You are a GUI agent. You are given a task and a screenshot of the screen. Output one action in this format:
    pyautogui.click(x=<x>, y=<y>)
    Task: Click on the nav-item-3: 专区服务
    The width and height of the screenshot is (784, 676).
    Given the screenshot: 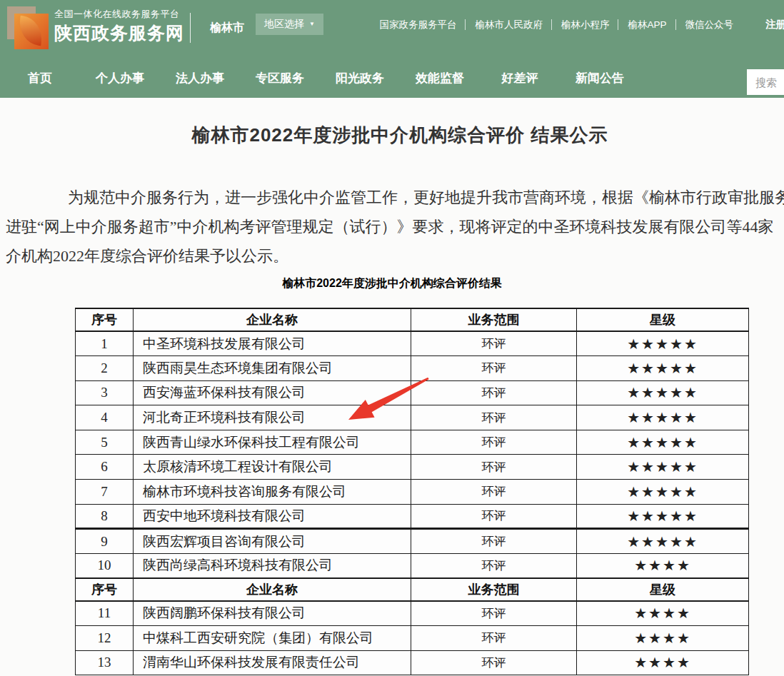 What is the action you would take?
    pyautogui.click(x=280, y=79)
    